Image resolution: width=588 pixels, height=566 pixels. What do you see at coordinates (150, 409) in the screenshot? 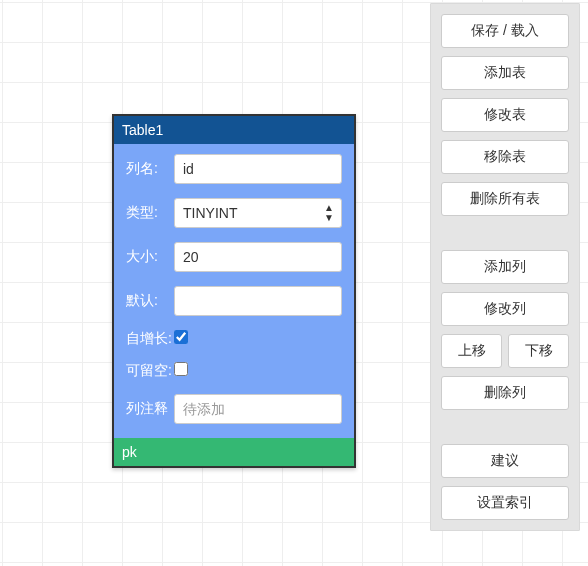
I see `label-comment: 列注释` at bounding box center [150, 409].